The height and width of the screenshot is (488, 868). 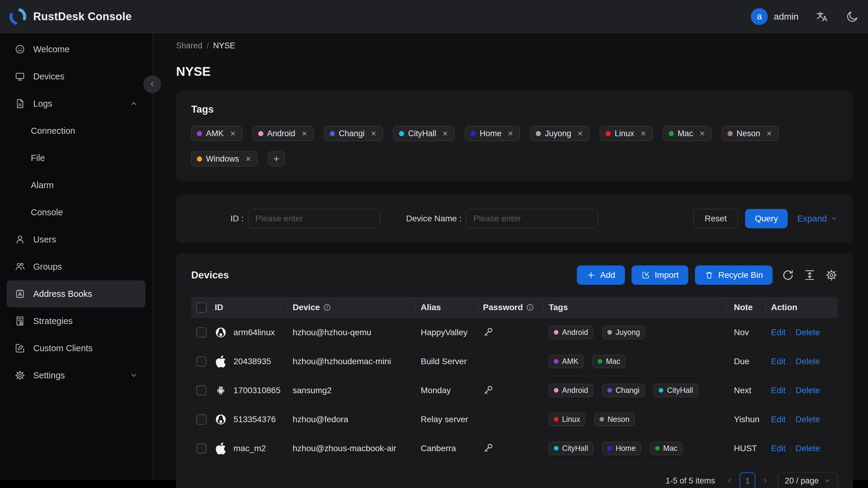 I want to click on column-header-tags: Tags, so click(x=634, y=307).